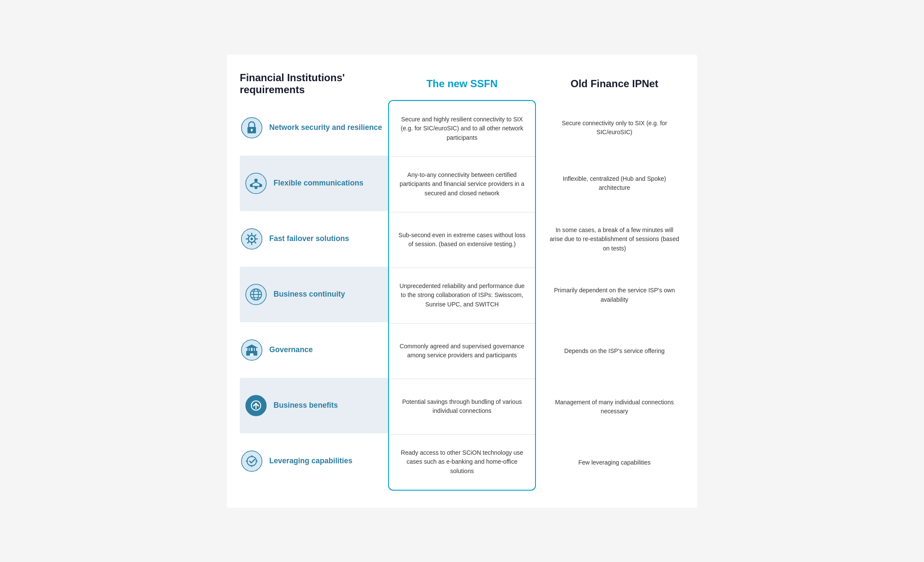 Image resolution: width=924 pixels, height=562 pixels. What do you see at coordinates (615, 295) in the screenshot?
I see `right-cell-3: Primarily dependent on the service ISP's…` at bounding box center [615, 295].